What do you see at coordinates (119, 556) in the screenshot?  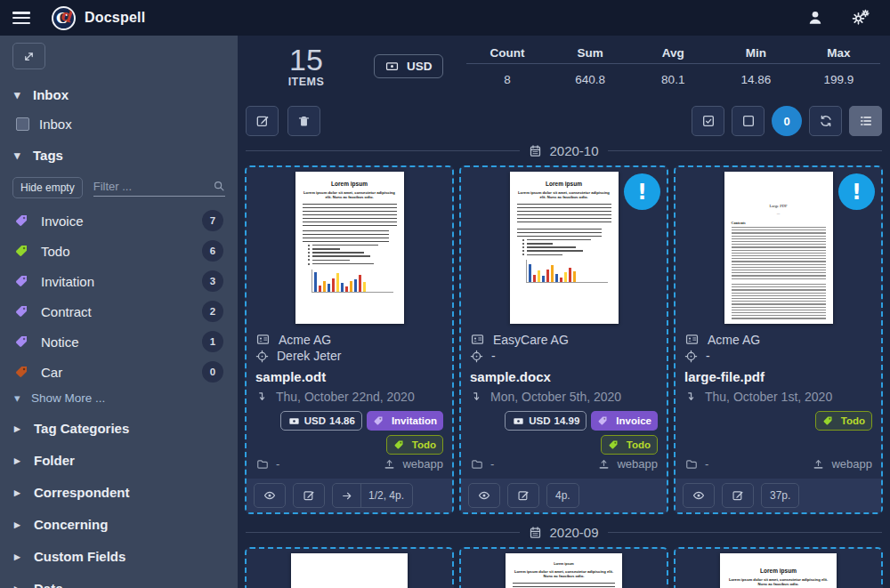 I see `sidebar-section-custom-fields: ▸ Custom Fields` at bounding box center [119, 556].